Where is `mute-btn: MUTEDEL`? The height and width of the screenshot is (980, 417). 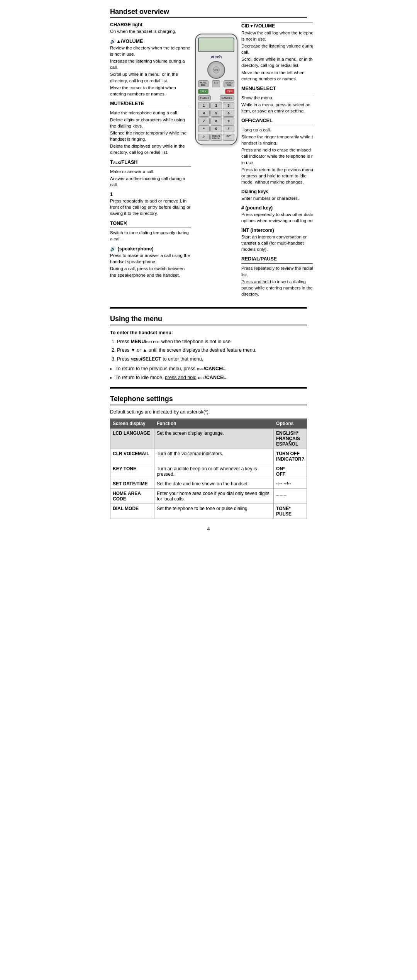 mute-btn: MUTEDEL is located at coordinates (203, 84).